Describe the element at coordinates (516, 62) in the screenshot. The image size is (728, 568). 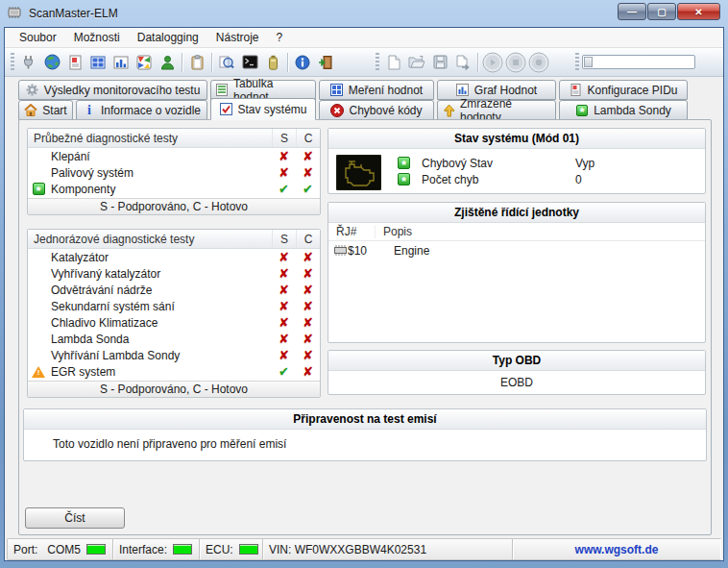
I see `stop-icon` at that location.